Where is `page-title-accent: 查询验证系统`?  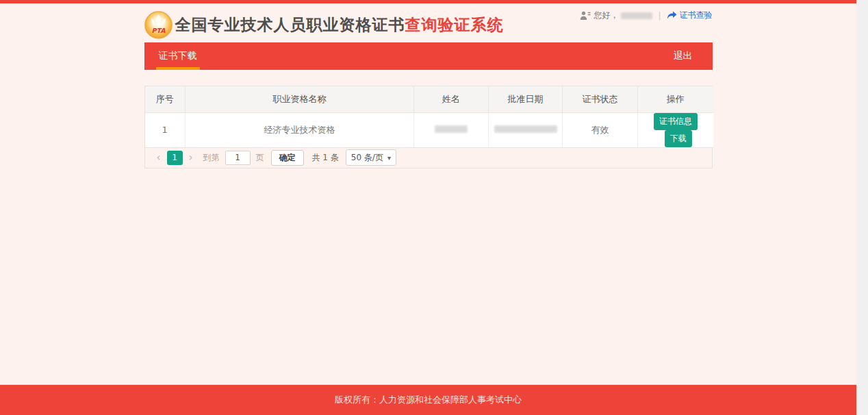 page-title-accent: 查询验证系统 is located at coordinates (455, 25).